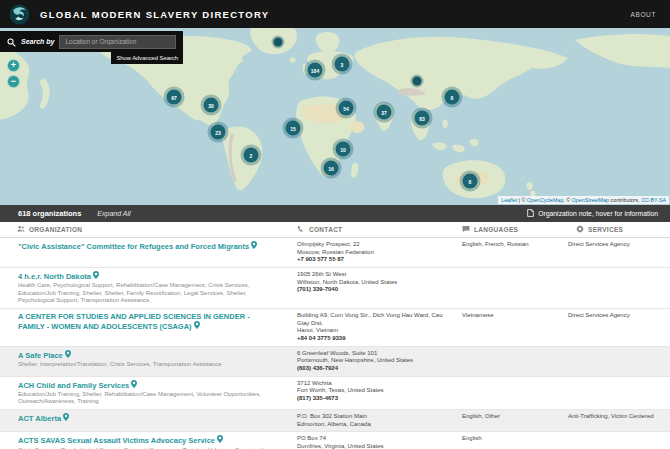 The height and width of the screenshot is (449, 670). What do you see at coordinates (590, 200) in the screenshot?
I see `openstreetmap-link: OpenStreetMap` at bounding box center [590, 200].